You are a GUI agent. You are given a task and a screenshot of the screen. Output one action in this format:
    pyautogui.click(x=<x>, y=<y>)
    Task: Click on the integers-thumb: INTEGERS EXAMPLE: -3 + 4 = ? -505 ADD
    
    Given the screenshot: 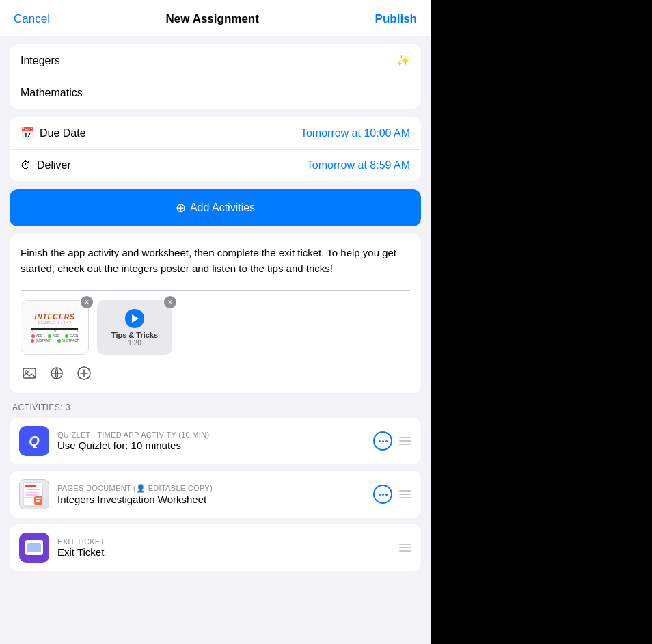 What is the action you would take?
    pyautogui.click(x=55, y=327)
    